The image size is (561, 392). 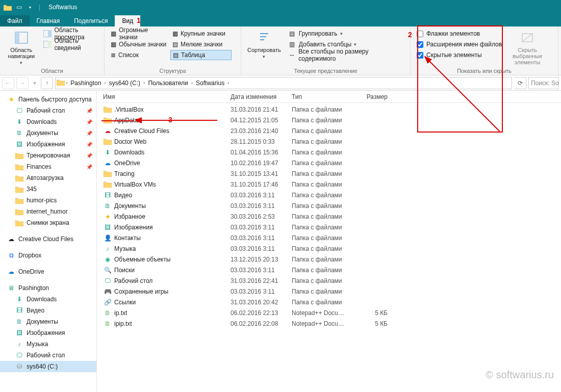 What do you see at coordinates (264, 57) in the screenshot?
I see `chevron-down-icon: ▾` at bounding box center [264, 57].